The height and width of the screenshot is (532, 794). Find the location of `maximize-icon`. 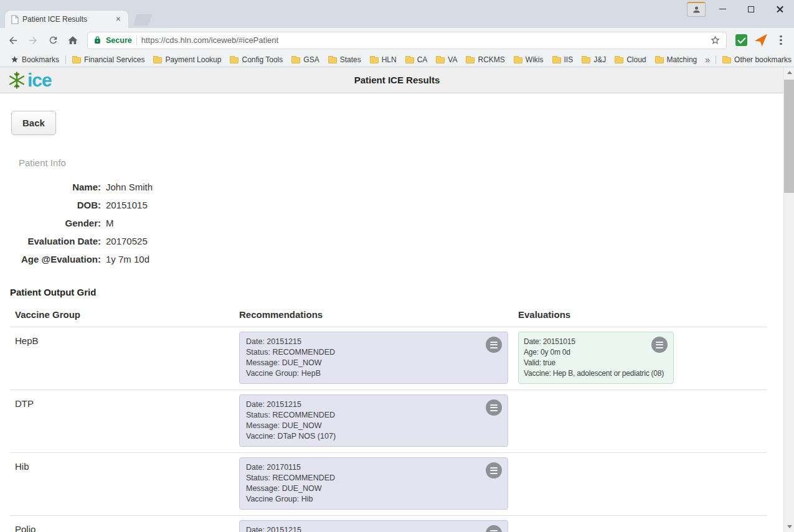

maximize-icon is located at coordinates (751, 9).